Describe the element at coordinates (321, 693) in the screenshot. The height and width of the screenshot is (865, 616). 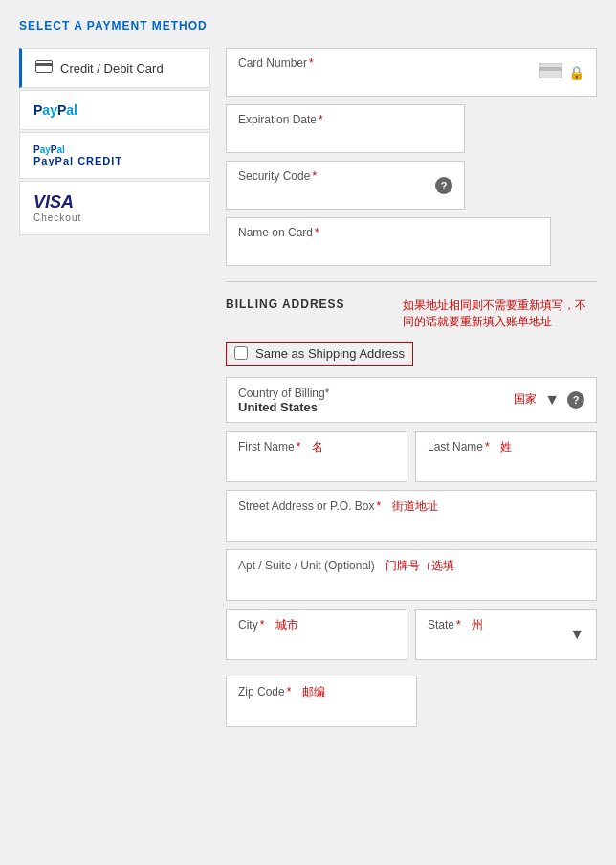
I see `zip-code-label: Zip Code* 邮编` at that location.